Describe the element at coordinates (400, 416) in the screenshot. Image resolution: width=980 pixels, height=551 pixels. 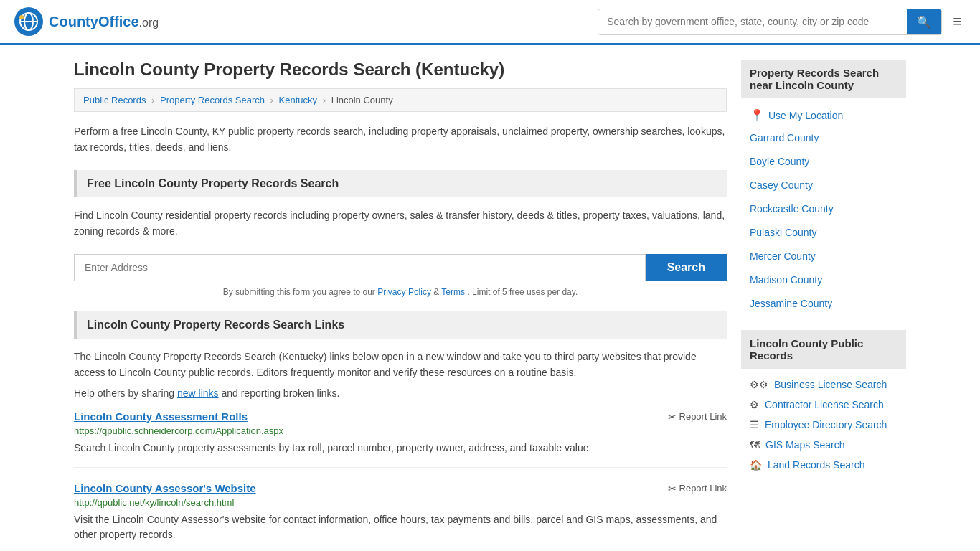
I see `link-item-header-1: Lincoln County Assessment Rolls ✂ Report…` at that location.